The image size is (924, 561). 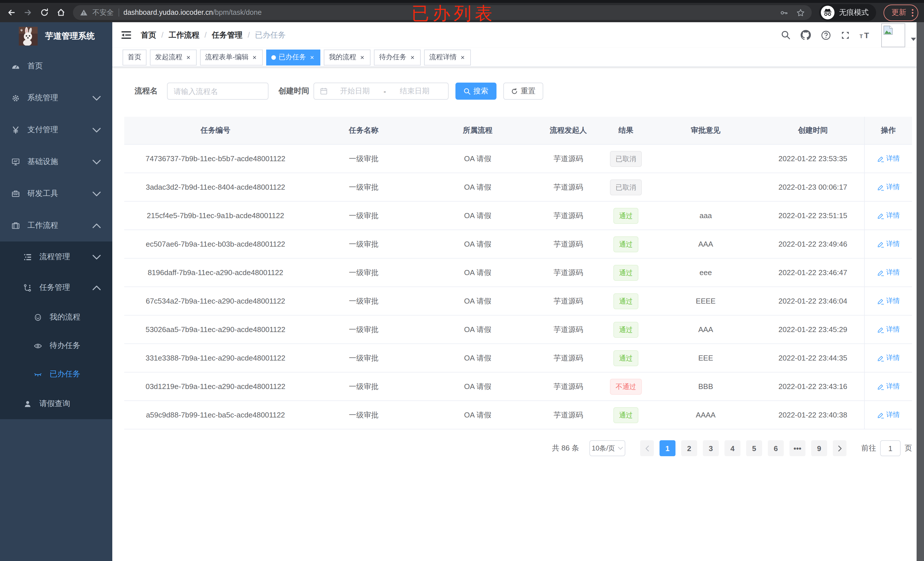 I want to click on github-icon, so click(x=806, y=35).